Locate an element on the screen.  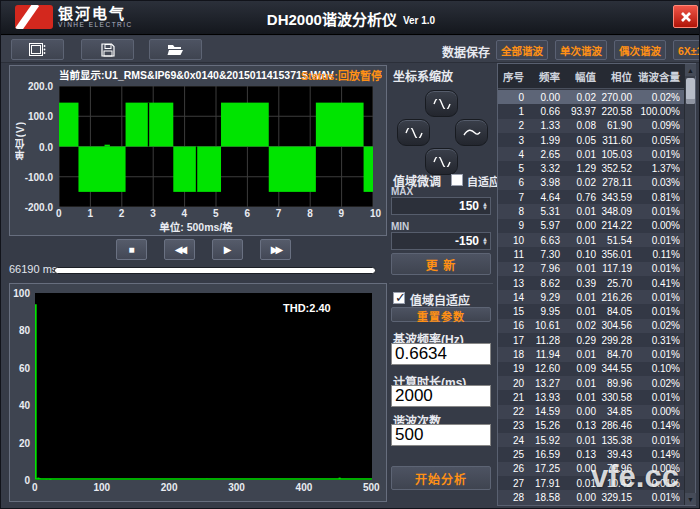
table-row: 159.950.0184.050.01% is located at coordinates (591, 311).